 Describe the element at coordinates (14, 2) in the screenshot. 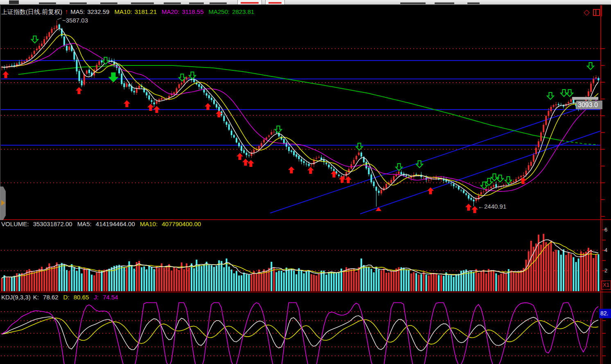

I see `app-menu-icon` at that location.